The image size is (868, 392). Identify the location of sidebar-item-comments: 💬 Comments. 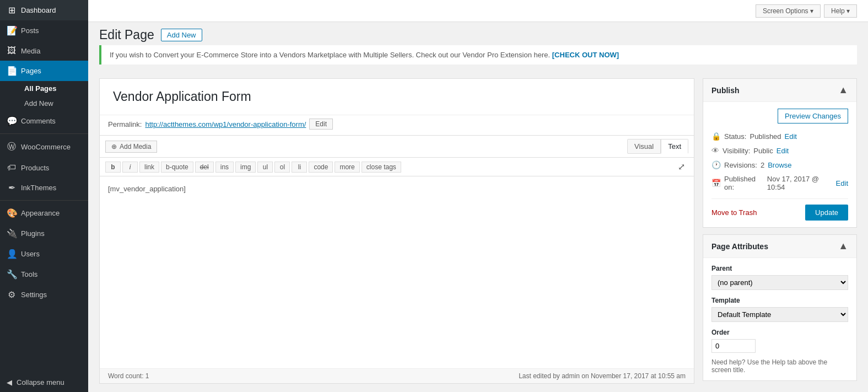
(44, 121).